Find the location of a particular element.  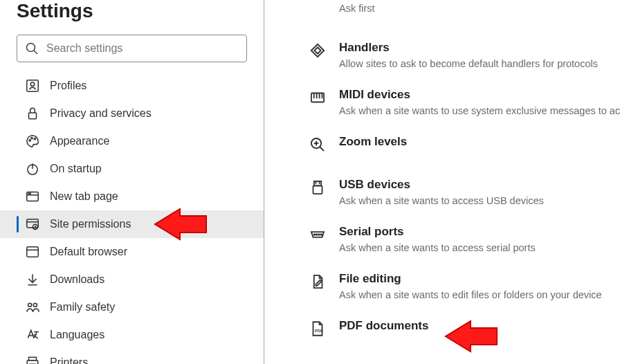

nav-label: Default browser is located at coordinates (89, 252).